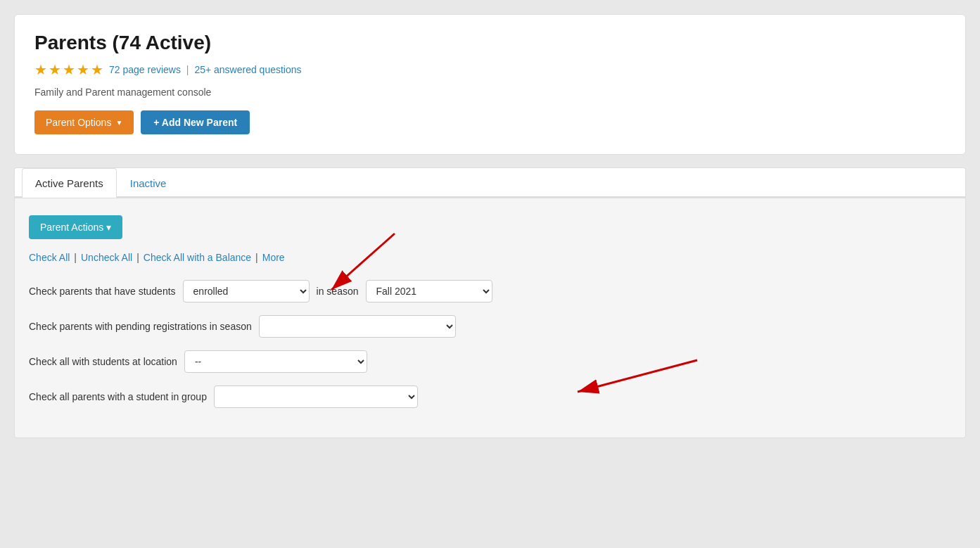  I want to click on group-select: Group 1 Group 2, so click(316, 397).